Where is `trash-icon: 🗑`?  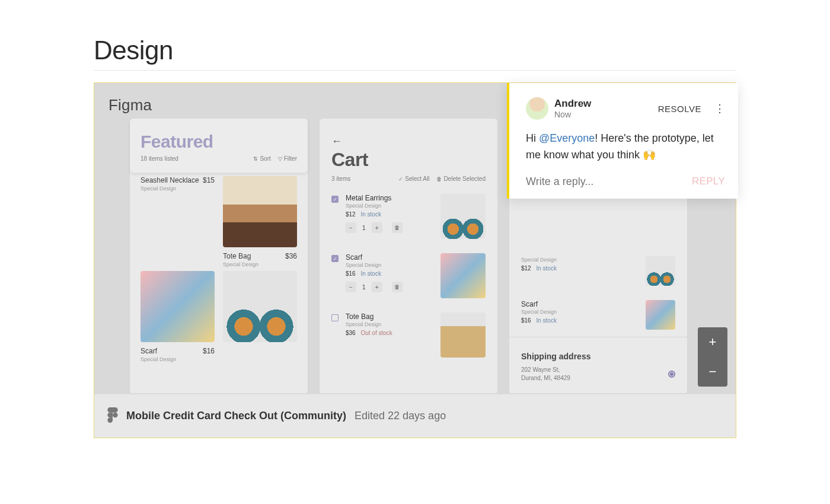
trash-icon: 🗑 is located at coordinates (439, 179).